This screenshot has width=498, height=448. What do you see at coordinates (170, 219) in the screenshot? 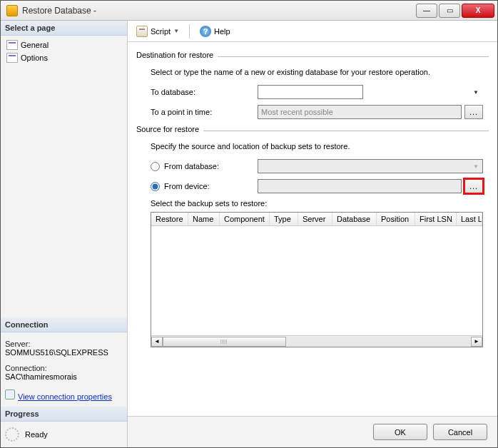
I see `col-restore: Restore` at bounding box center [170, 219].